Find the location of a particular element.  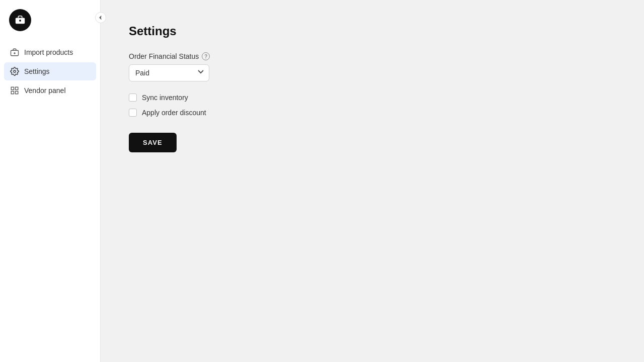

sidebar-item-import-products: Import products is located at coordinates (50, 52).